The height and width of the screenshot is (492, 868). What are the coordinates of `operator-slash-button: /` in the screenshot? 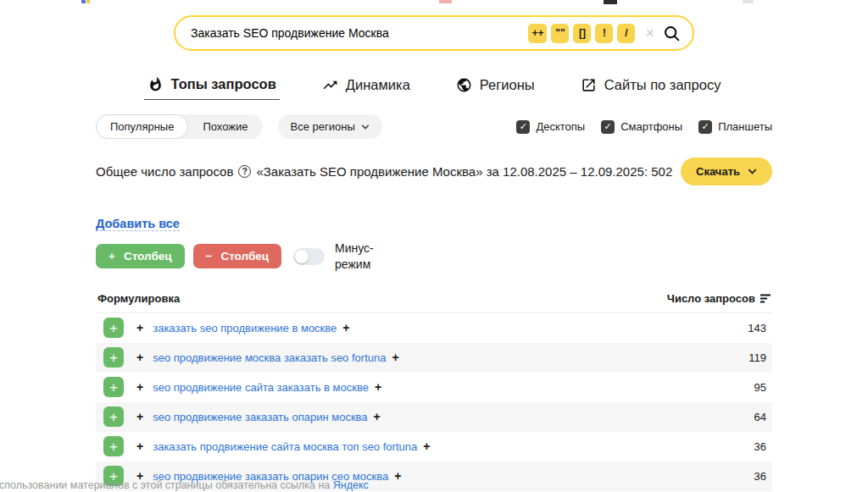 It's located at (626, 34).